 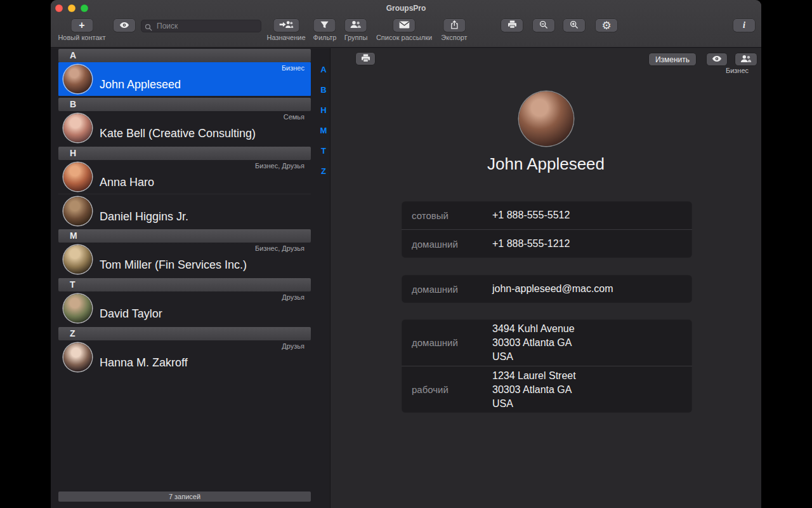 What do you see at coordinates (547, 366) in the screenshot?
I see `address-card: домашний 3494 Kuhl Avenue 30303 Atlanta …` at bounding box center [547, 366].